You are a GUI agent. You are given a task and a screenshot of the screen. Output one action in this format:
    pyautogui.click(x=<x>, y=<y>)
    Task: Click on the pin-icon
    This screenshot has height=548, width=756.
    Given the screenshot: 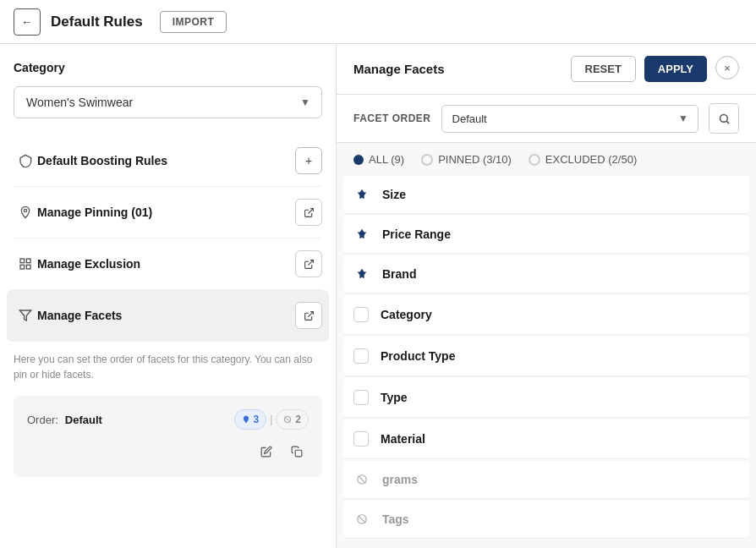 What is the action you would take?
    pyautogui.click(x=25, y=212)
    